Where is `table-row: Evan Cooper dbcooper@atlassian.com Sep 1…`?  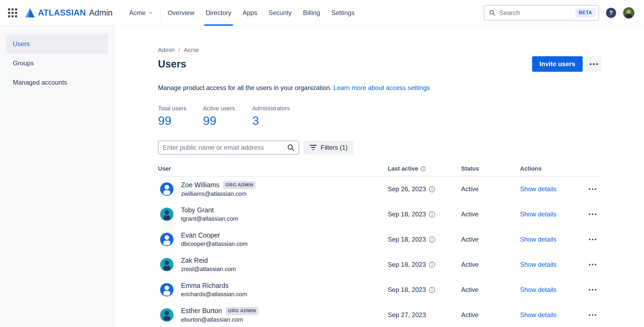 table-row: Evan Cooper dbcooper@atlassian.com Sep 1… is located at coordinates (380, 239).